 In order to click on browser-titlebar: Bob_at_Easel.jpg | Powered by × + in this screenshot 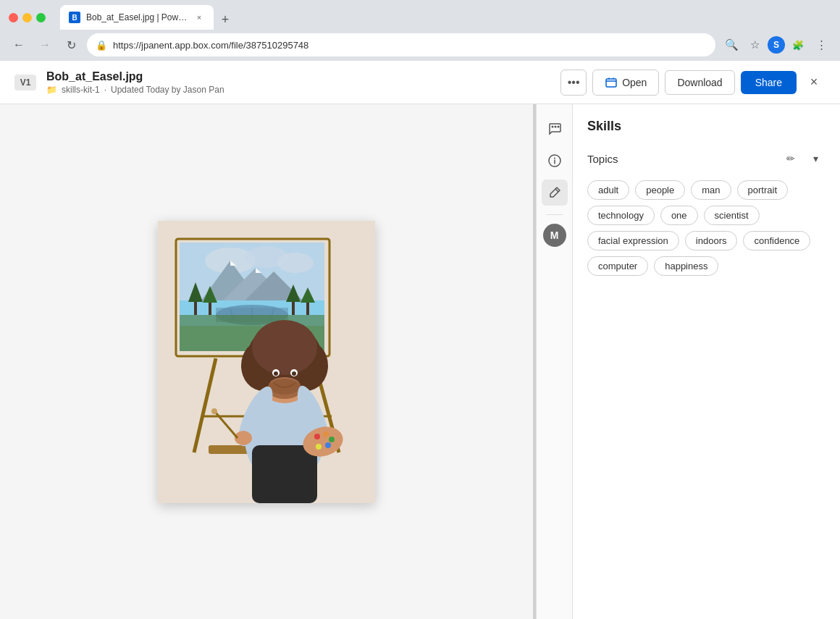, I will do `click(420, 14)`.